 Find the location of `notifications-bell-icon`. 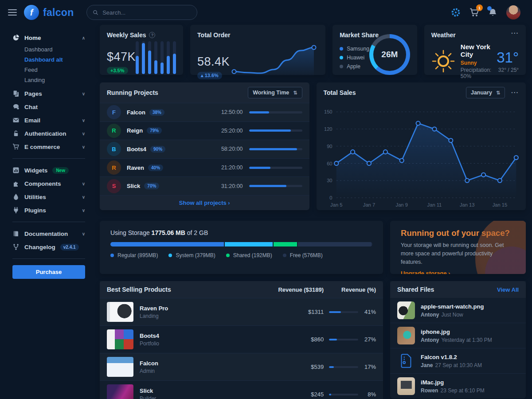

notifications-bell-icon is located at coordinates (493, 12).